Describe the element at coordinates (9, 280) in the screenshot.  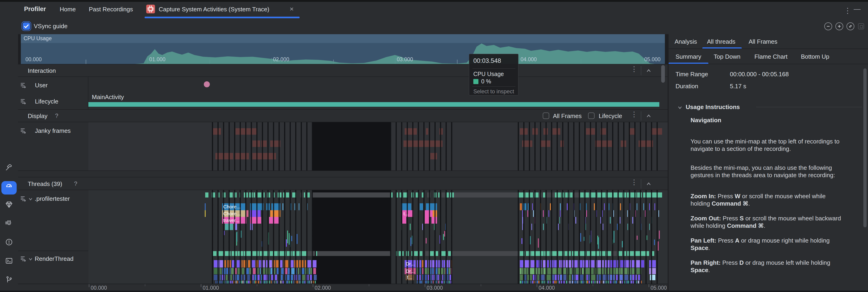
I see `version-control-icon` at that location.